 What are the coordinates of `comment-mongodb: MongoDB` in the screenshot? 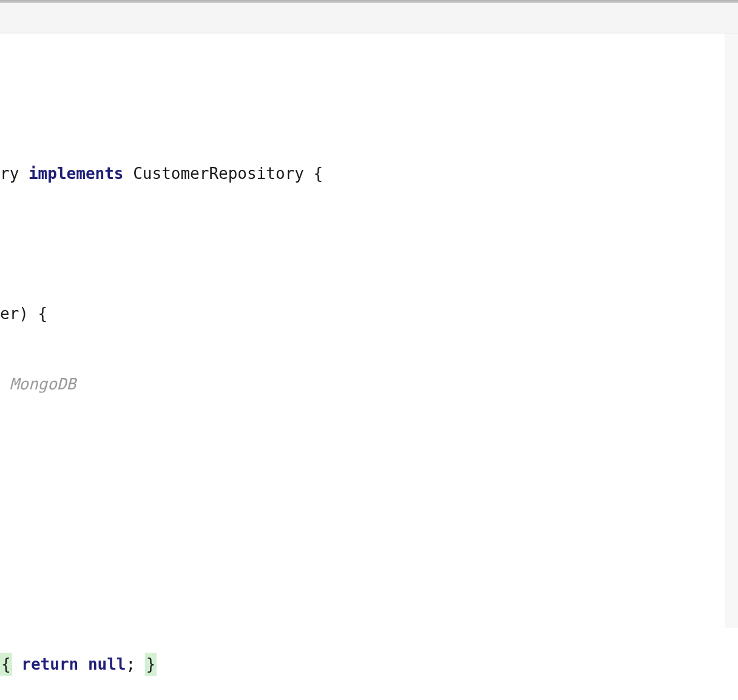 It's located at (38, 385).